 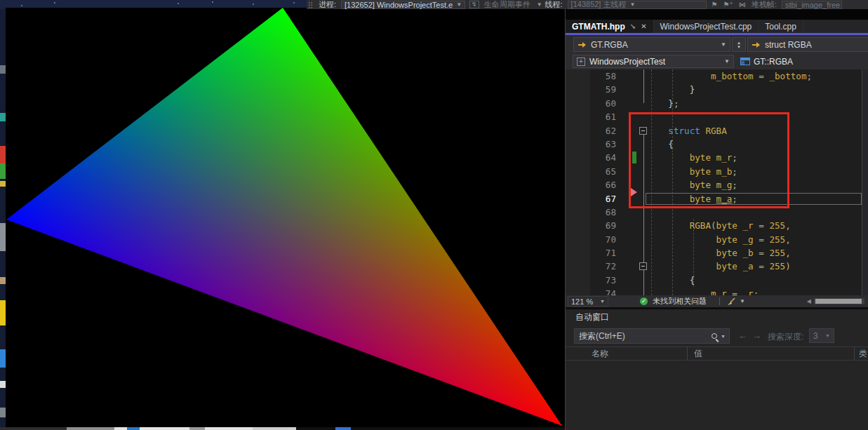 What do you see at coordinates (706, 27) in the screenshot?
I see `tab-label: WindowsProjectTest.cpp` at bounding box center [706, 27].